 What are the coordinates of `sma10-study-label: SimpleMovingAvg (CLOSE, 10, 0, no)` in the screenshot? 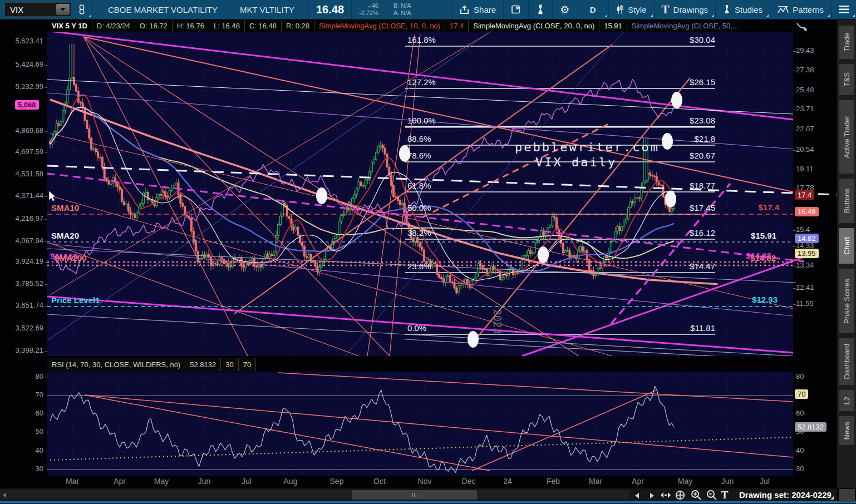 It's located at (380, 26).